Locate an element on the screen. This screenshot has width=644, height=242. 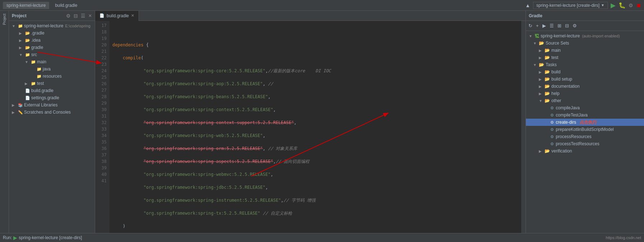
tree-item-main: ▼ 📁 main is located at coordinates (52, 62).